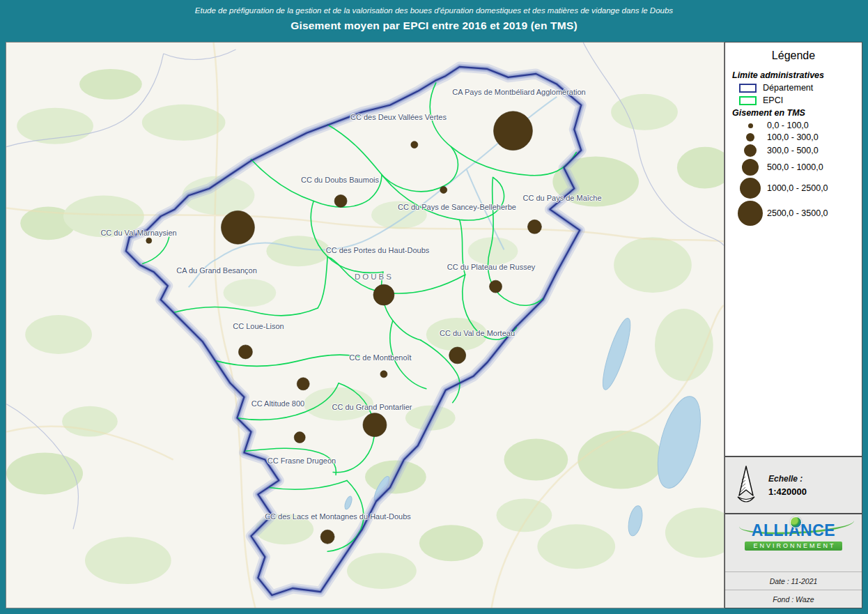 The width and height of the screenshot is (868, 614). What do you see at coordinates (793, 581) in the screenshot?
I see `map-date: Date : 11-2021` at bounding box center [793, 581].